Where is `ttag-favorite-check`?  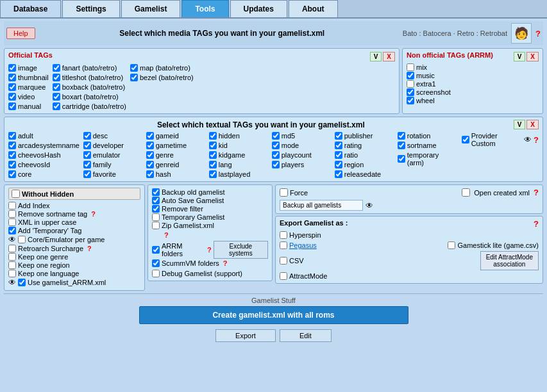
ttag-favorite-check is located at coordinates (87, 174).